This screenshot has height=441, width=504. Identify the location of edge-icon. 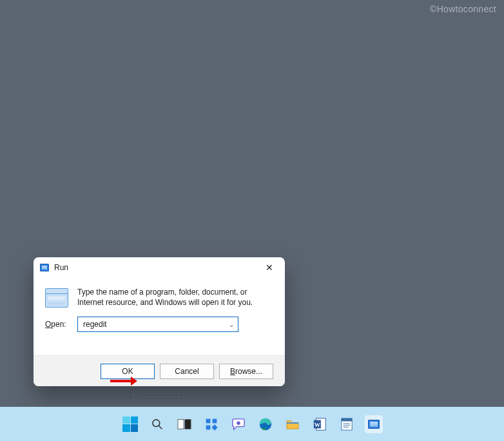
(266, 424).